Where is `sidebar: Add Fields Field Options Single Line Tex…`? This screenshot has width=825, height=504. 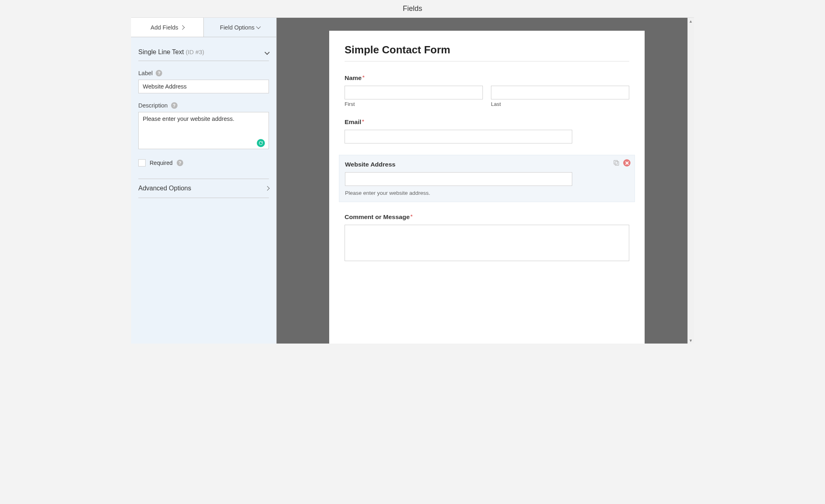
sidebar: Add Fields Field Options Single Line Tex… is located at coordinates (204, 181).